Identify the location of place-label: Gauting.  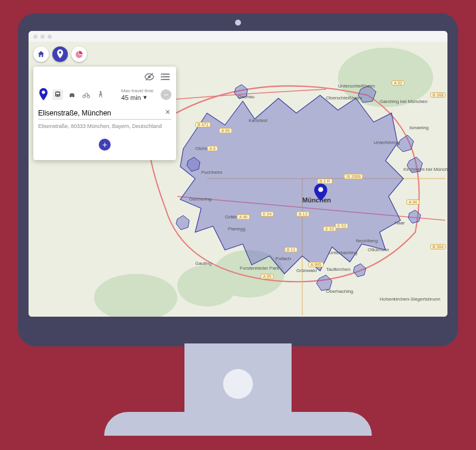
(203, 263).